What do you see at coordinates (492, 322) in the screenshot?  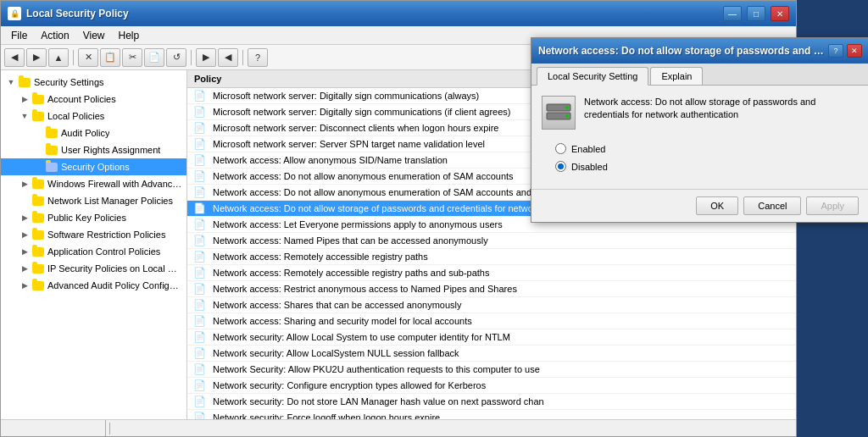 I see `table-row: 📄Network access: Sharing and security mo…` at bounding box center [492, 322].